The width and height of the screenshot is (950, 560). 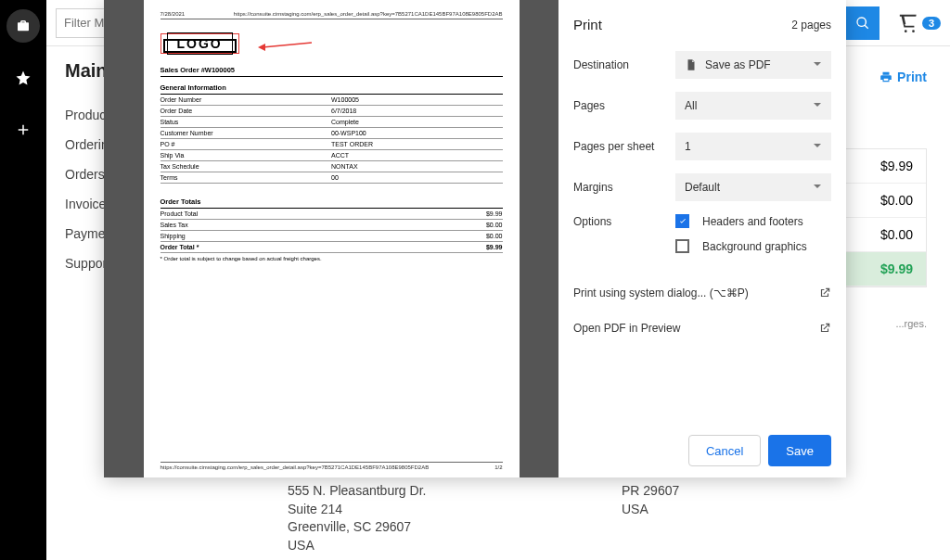 I want to click on background-graphics-checkbox, so click(x=683, y=247).